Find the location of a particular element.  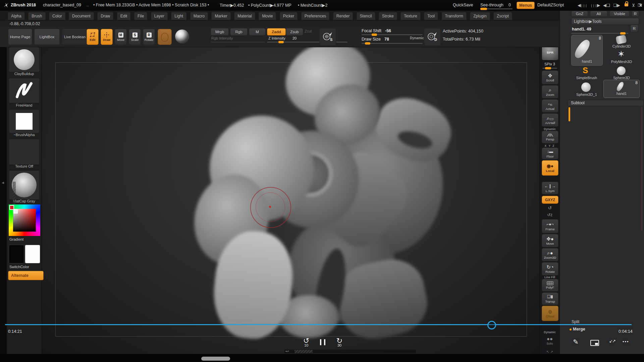

menu-item-preferences: Preferences is located at coordinates (315, 16).